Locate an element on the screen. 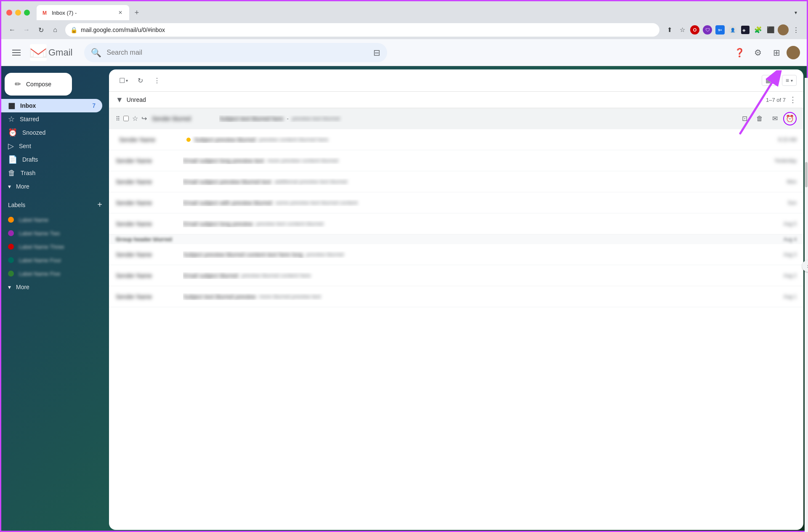 This screenshot has height=532, width=808. email-subject-7: Subject preview blurred content text her… is located at coordinates (243, 255).